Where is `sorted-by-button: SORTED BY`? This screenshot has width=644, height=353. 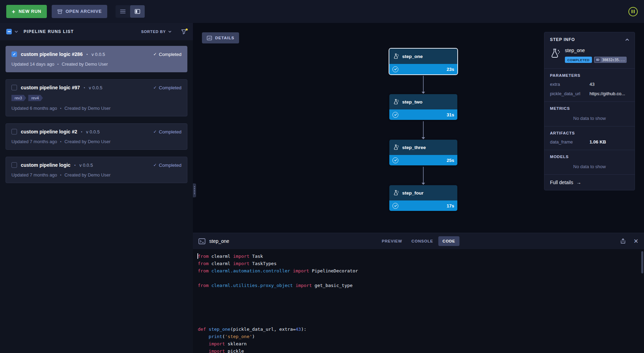
sorted-by-button: SORTED BY is located at coordinates (156, 32).